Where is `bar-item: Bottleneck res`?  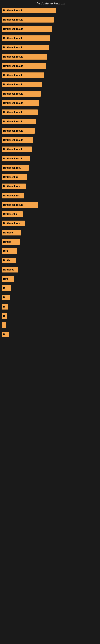
bar-item: Bottleneck res is located at coordinates (13, 196).